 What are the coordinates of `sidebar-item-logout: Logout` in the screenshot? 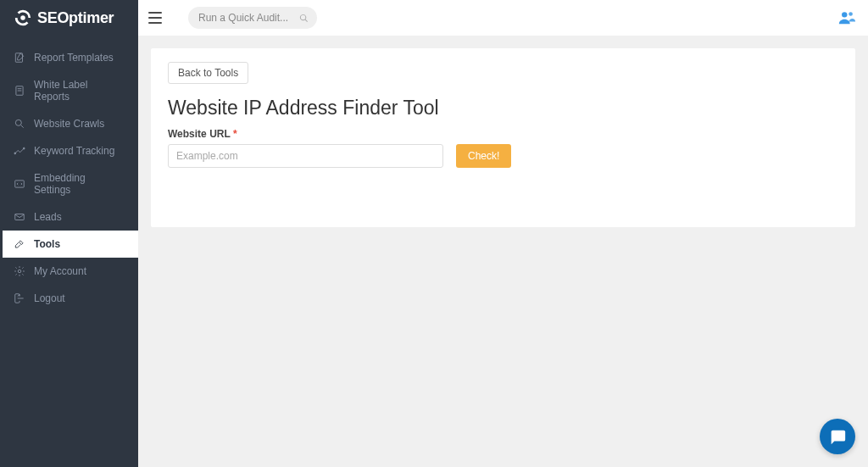 It's located at (70, 298).